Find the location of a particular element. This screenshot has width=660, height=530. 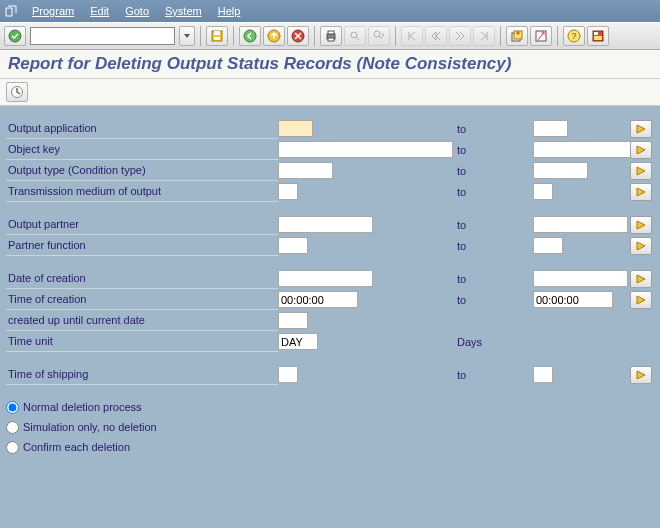

page-title: Report for Deleting Output Status Record… is located at coordinates (330, 64).